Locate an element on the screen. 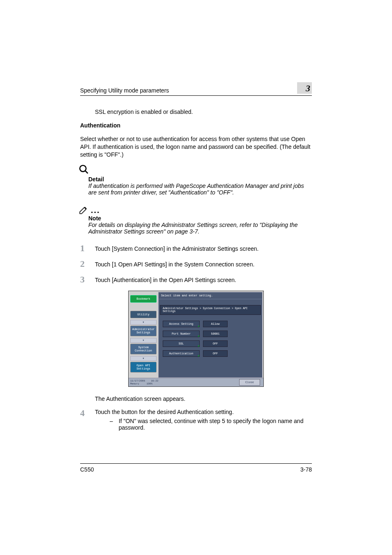  step-2: 2 Touch [1 Open API Settings] in the Sys… is located at coordinates (196, 264).